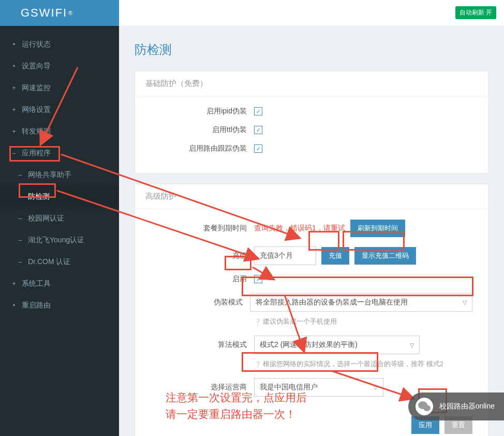 The width and height of the screenshot is (504, 436). Describe the element at coordinates (202, 345) in the screenshot. I see `label-algo: 算法模式` at that location.